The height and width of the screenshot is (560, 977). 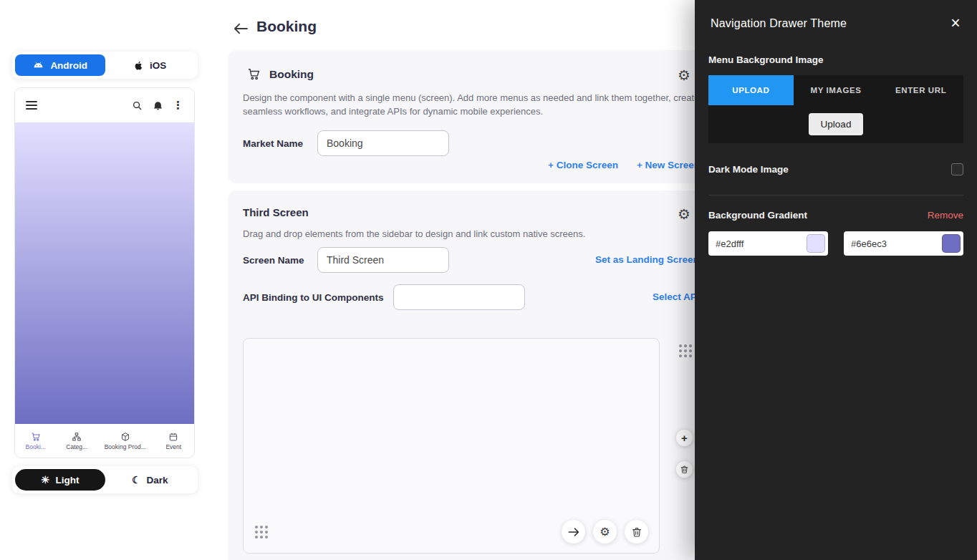 I want to click on android-toggle-button: Android, so click(x=60, y=65).